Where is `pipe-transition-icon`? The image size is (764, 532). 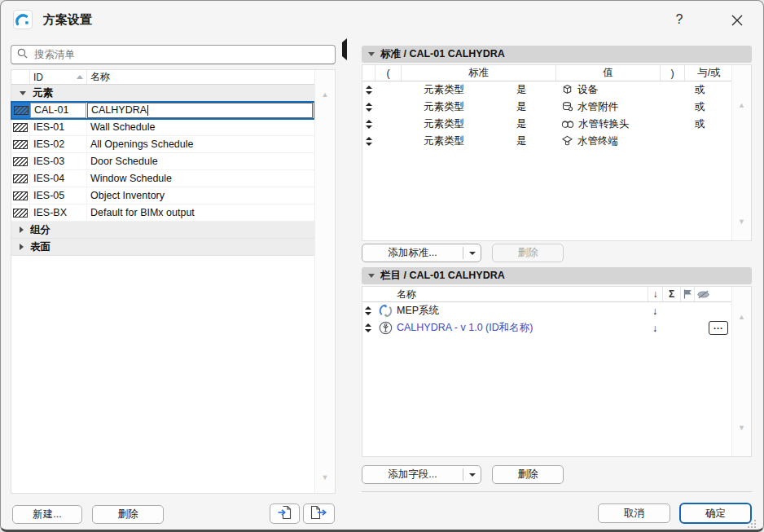 pipe-transition-icon is located at coordinates (568, 125).